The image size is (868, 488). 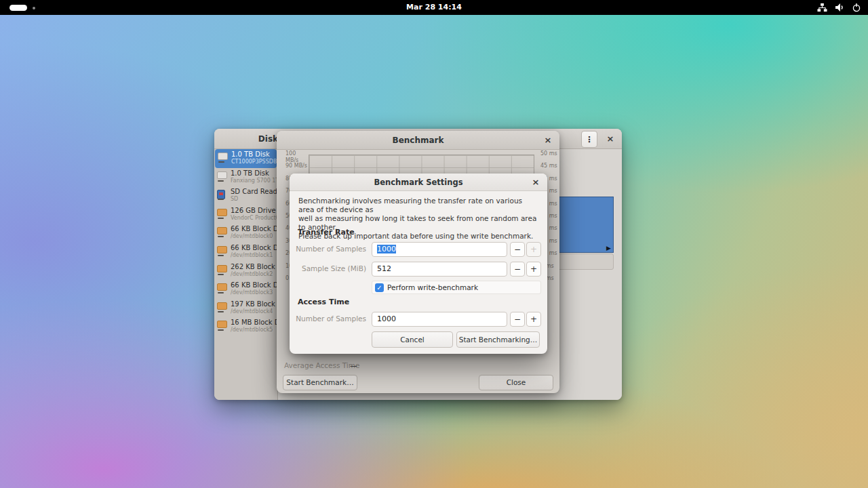 I want to click on system-status-area, so click(x=840, y=7).